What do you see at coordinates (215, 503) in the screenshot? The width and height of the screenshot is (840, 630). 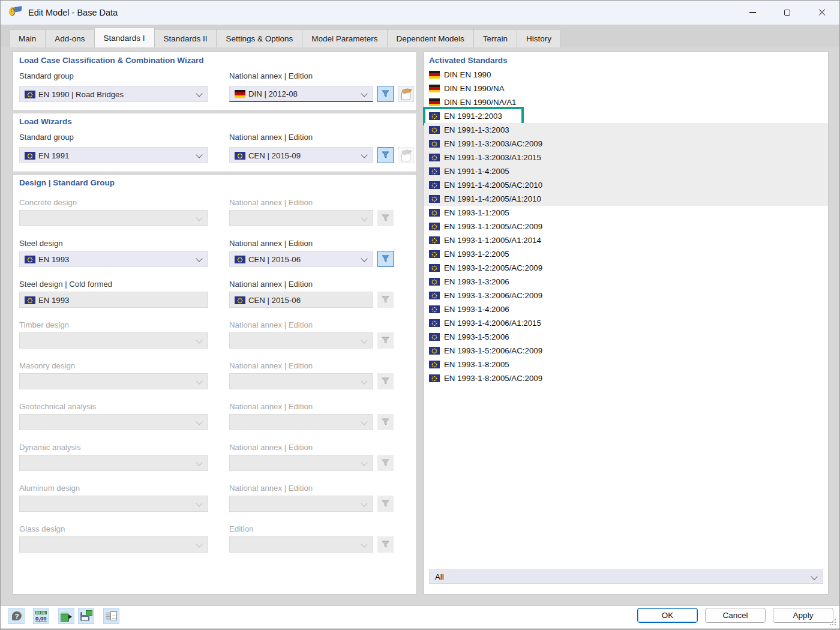 I see `design-row: Aluminum design National annex | Edition` at bounding box center [215, 503].